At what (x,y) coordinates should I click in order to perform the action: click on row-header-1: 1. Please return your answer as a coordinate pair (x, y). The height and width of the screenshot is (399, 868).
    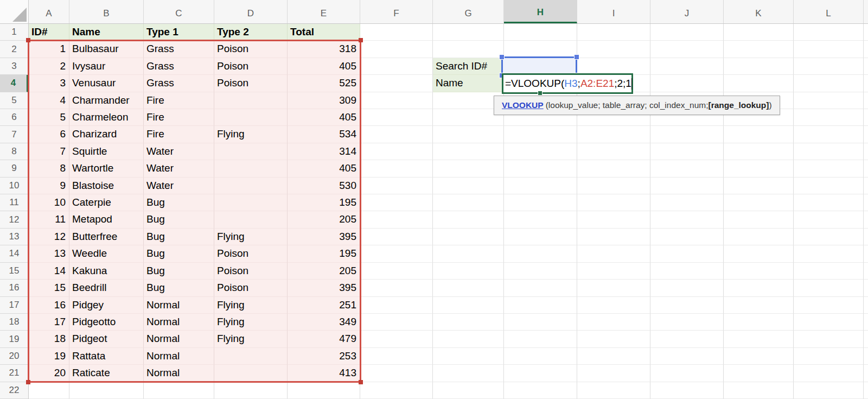
    Looking at the image, I should click on (14, 33).